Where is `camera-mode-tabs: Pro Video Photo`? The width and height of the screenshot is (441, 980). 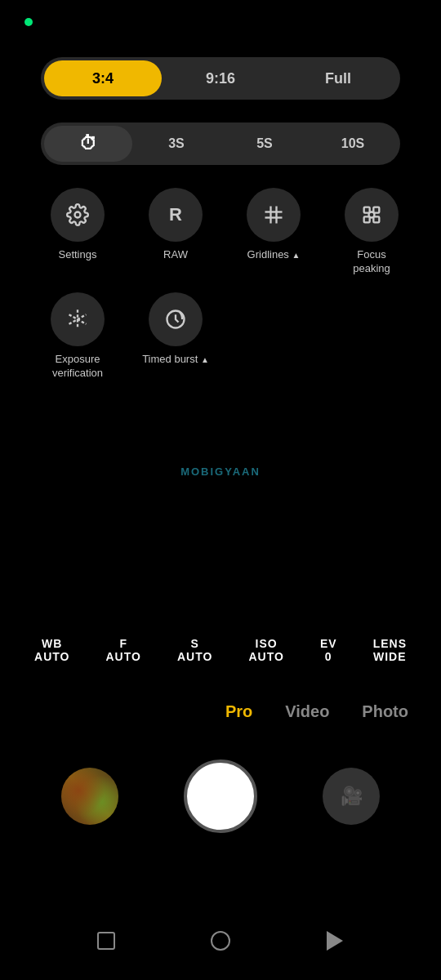 camera-mode-tabs: Pro Video Photo is located at coordinates (220, 712).